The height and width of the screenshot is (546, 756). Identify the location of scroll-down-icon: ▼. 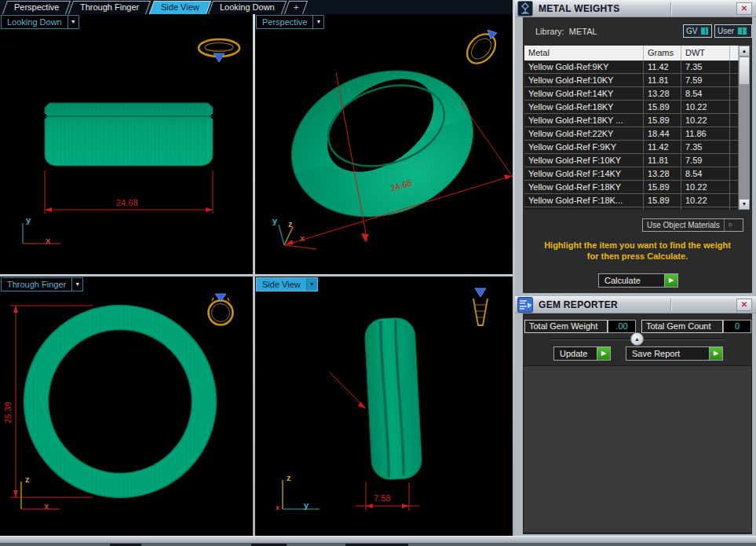
(744, 204).